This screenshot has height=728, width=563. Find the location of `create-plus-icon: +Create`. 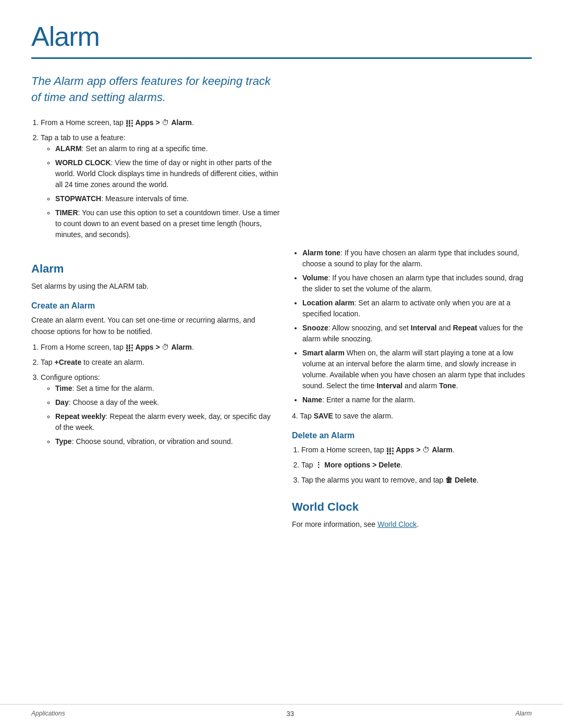

create-plus-icon: +Create is located at coordinates (68, 362).